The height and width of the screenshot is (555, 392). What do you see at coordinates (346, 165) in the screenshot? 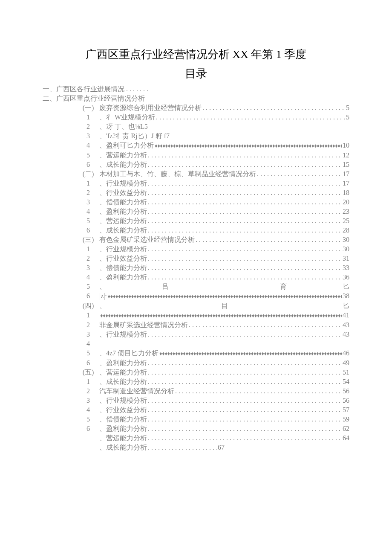
I see `toc-page-number: 15` at bounding box center [346, 165].